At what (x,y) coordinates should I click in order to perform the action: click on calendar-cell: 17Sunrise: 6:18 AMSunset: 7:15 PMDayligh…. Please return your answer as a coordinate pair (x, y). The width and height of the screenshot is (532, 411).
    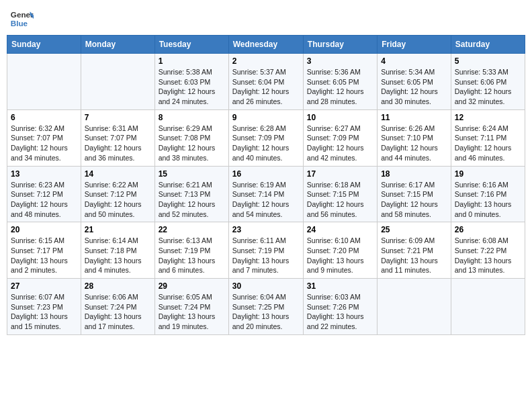
    Looking at the image, I should click on (340, 194).